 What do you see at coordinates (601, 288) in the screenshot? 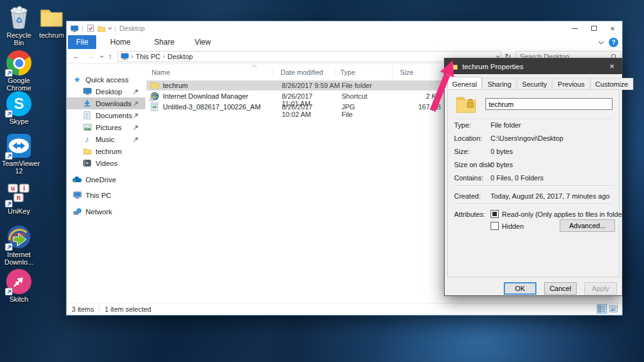
I see `apply-button: Apply` at bounding box center [601, 288].